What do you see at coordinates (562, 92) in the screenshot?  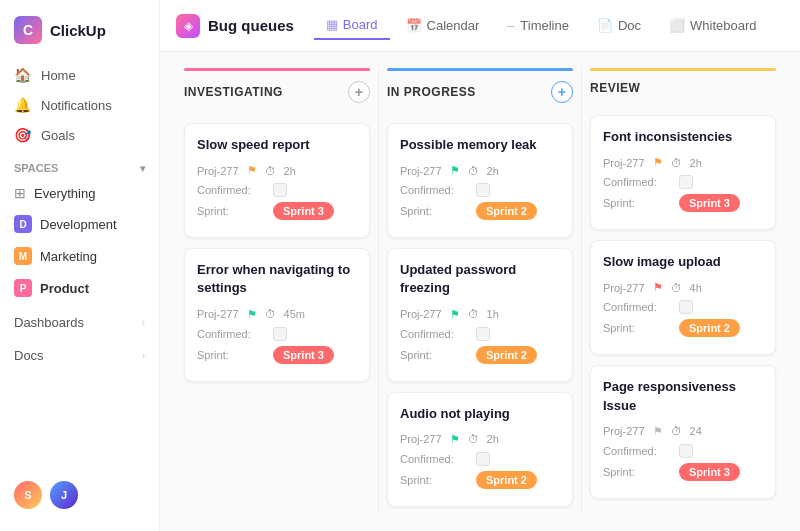 I see `add-inprogress-button: +` at bounding box center [562, 92].